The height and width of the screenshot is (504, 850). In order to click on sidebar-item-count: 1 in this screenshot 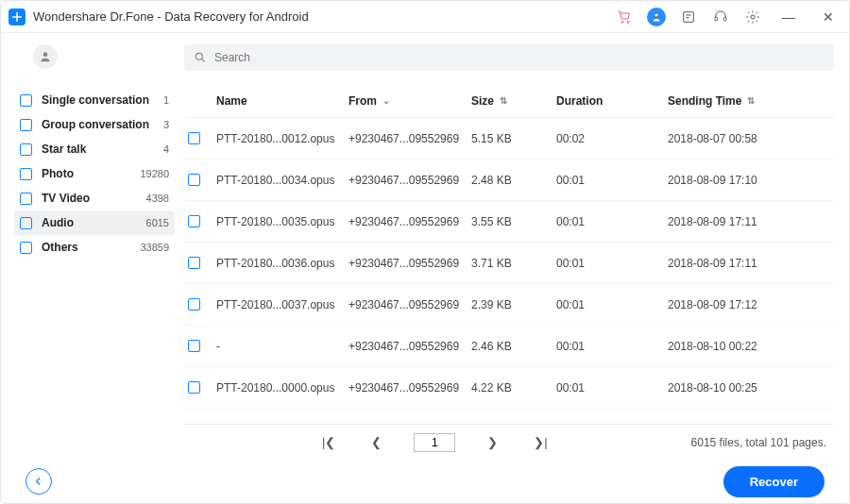, I will do `click(166, 100)`.